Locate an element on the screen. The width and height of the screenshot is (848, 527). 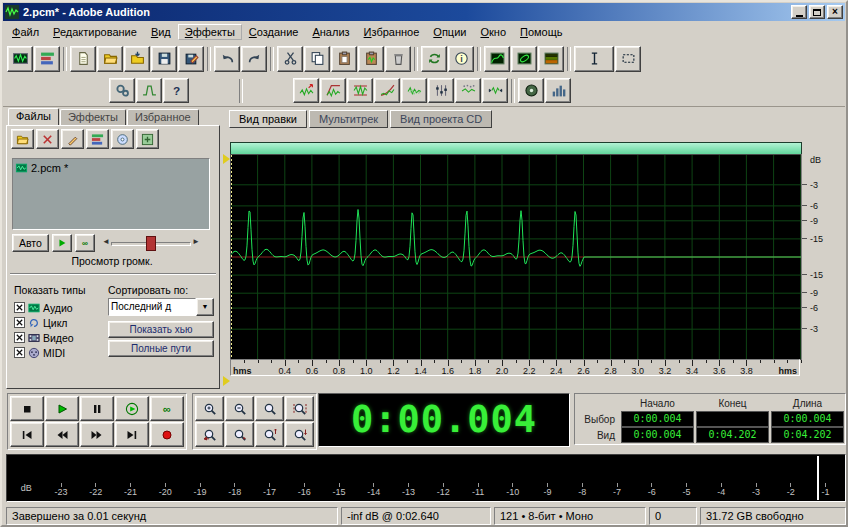
time-selection-tool-button is located at coordinates (594, 59).